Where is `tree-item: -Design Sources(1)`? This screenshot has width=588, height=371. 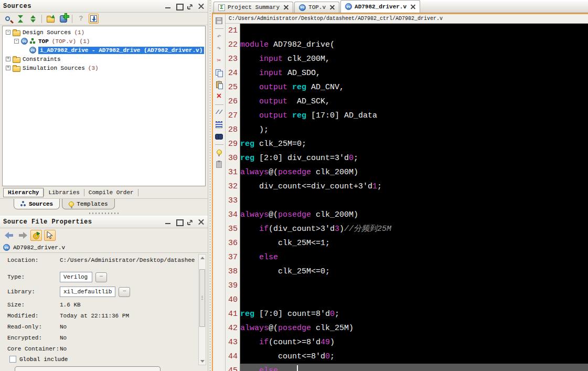
tree-item: -Design Sources(1) is located at coordinates (104, 33).